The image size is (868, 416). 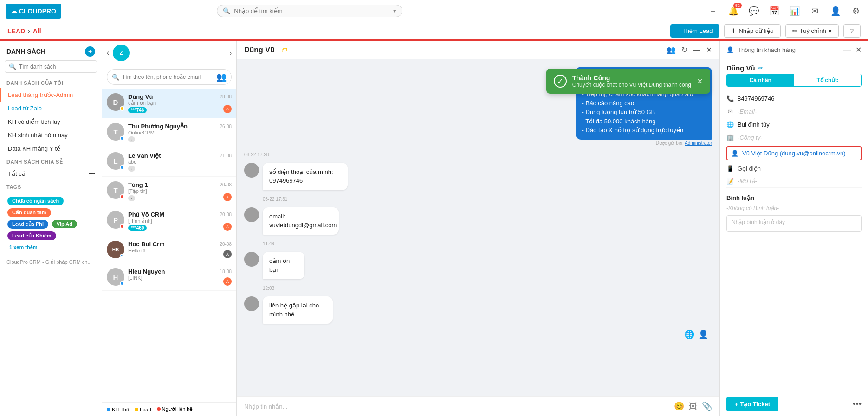 I want to click on calendar-icon: 📅, so click(x=774, y=11).